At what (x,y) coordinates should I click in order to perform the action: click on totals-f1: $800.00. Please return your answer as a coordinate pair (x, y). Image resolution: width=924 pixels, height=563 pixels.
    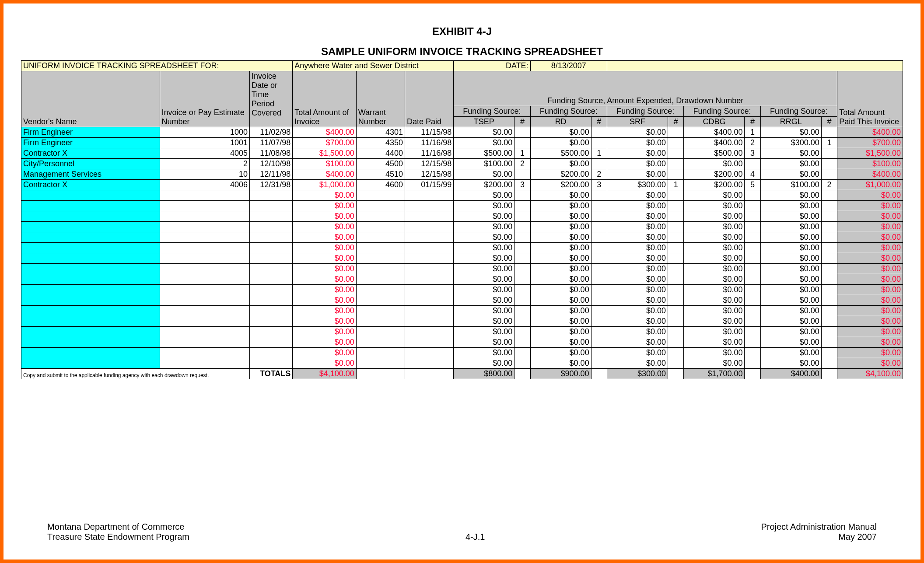
    Looking at the image, I should click on (484, 374).